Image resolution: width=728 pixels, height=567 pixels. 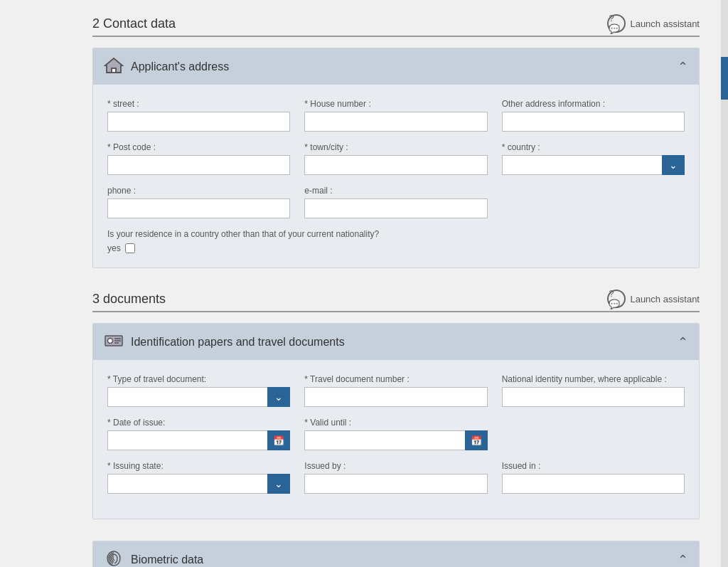 I want to click on town-city-label: * town/city :, so click(x=395, y=147).